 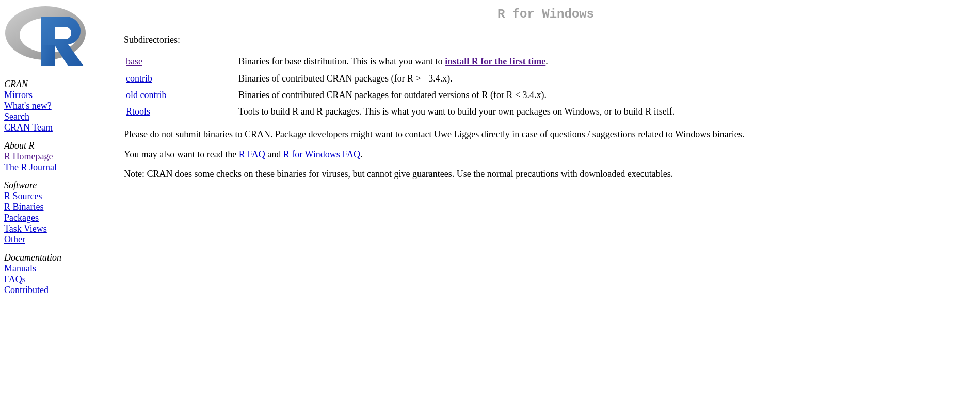 I want to click on nav-link-r-sources: R Sources, so click(x=23, y=196).